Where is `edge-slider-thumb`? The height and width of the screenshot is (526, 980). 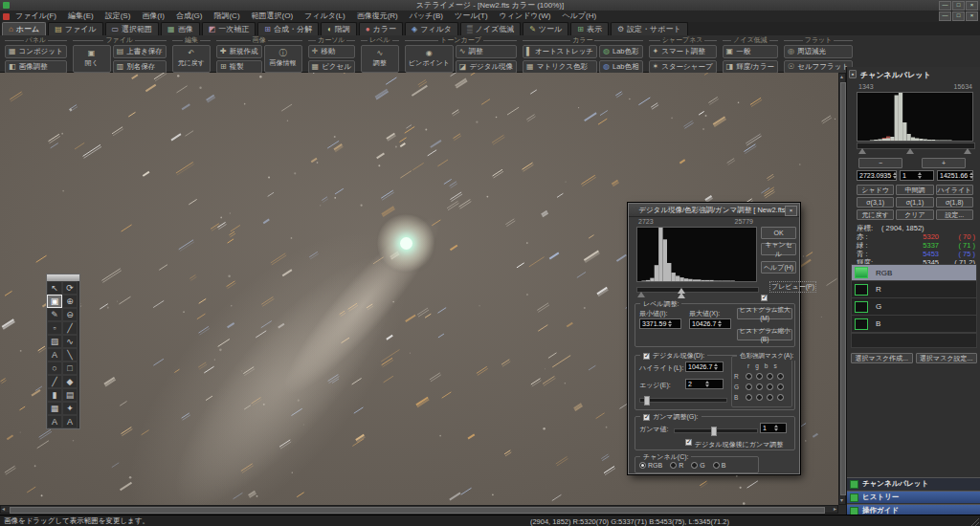
edge-slider-thumb is located at coordinates (647, 401).